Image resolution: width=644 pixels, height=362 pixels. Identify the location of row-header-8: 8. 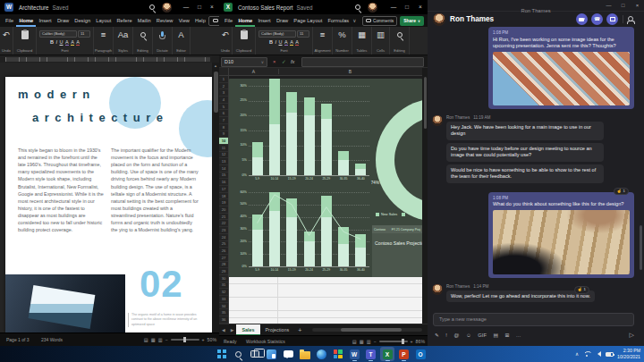
(224, 128).